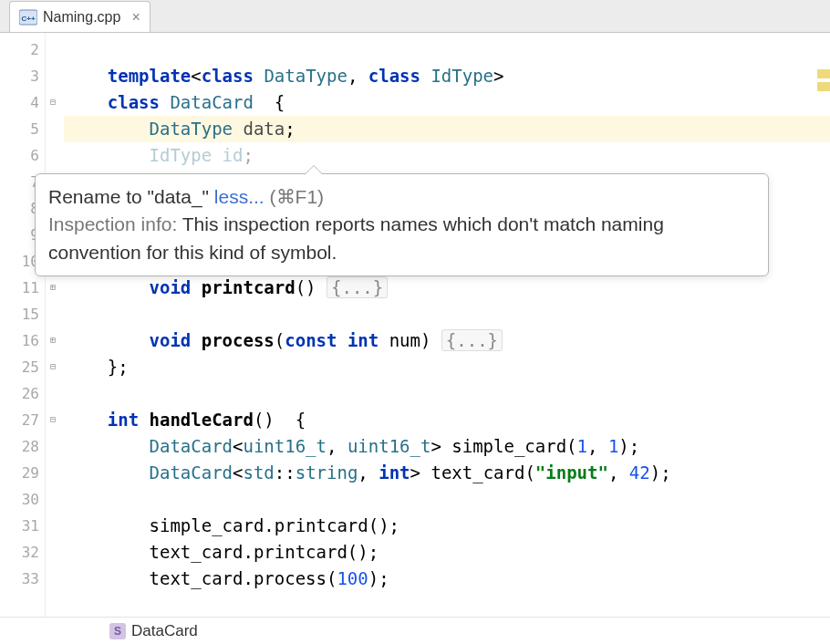 The height and width of the screenshot is (644, 830). Describe the element at coordinates (415, 16) in the screenshot. I see `tab-bar: C++ Naming.cpp ×` at that location.